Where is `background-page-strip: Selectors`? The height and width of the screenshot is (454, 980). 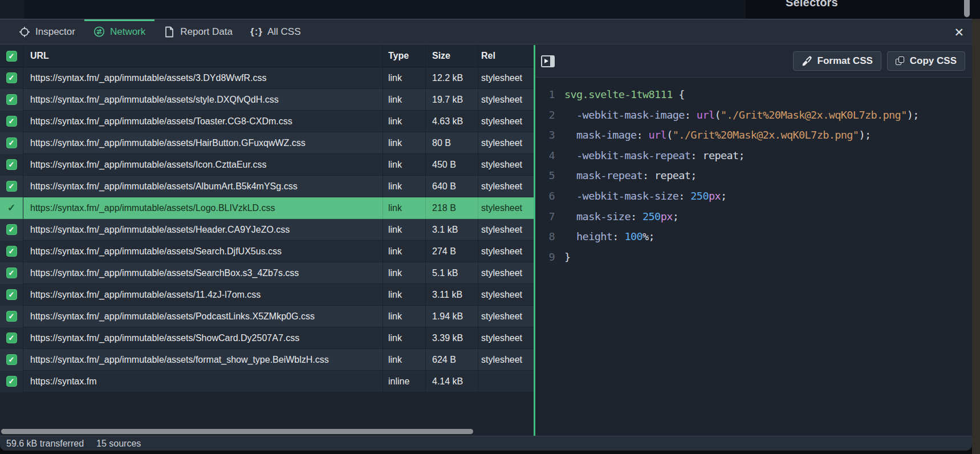
background-page-strip: Selectors is located at coordinates (490, 9).